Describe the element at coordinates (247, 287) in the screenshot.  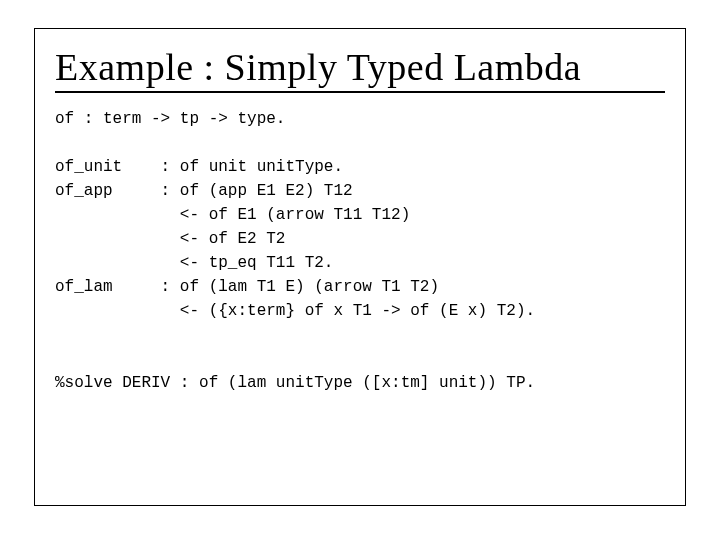
I see `code-line: of_lam : of (lam T1 E) (arrow T1 T2)` at that location.